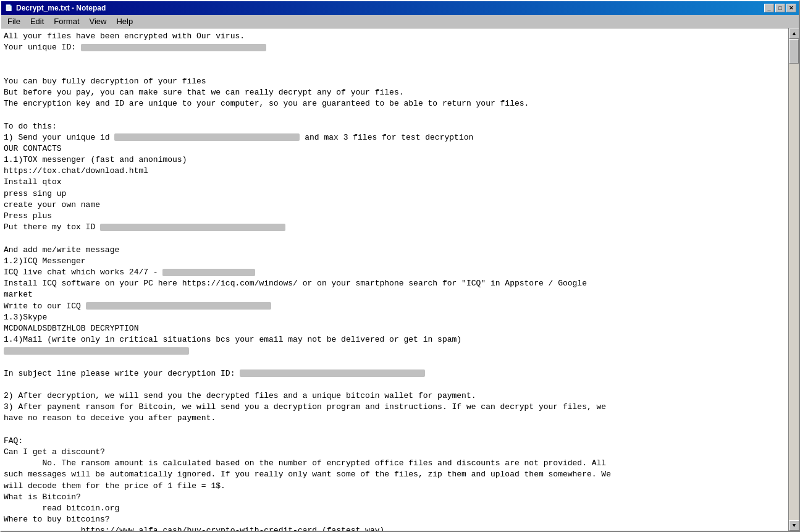 This screenshot has height=532, width=800. I want to click on title-bar-left: 📄 Decrypt_me.txt - Notepad, so click(54, 8).